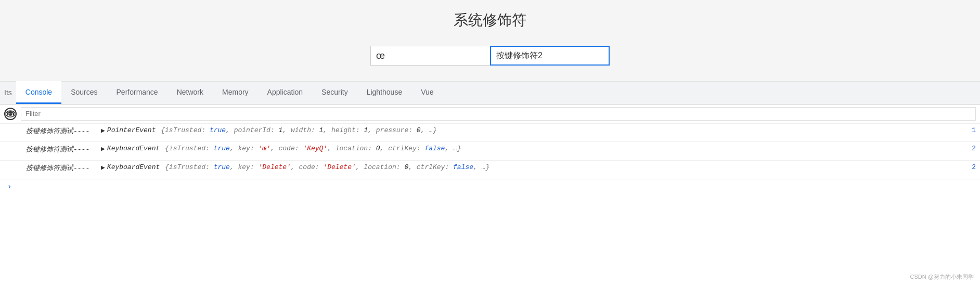 The width and height of the screenshot is (980, 285). What do you see at coordinates (565, 130) in the screenshot?
I see `log-content-1: {isTrusted: true, pointerId: 1, width: 1…` at bounding box center [565, 130].